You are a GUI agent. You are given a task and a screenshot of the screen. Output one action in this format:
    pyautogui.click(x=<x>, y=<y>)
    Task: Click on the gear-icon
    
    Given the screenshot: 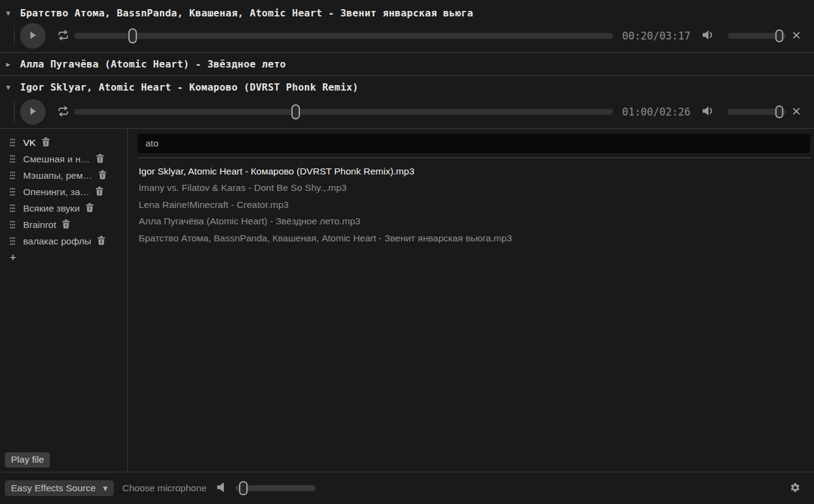 What is the action you would take?
    pyautogui.click(x=795, y=489)
    